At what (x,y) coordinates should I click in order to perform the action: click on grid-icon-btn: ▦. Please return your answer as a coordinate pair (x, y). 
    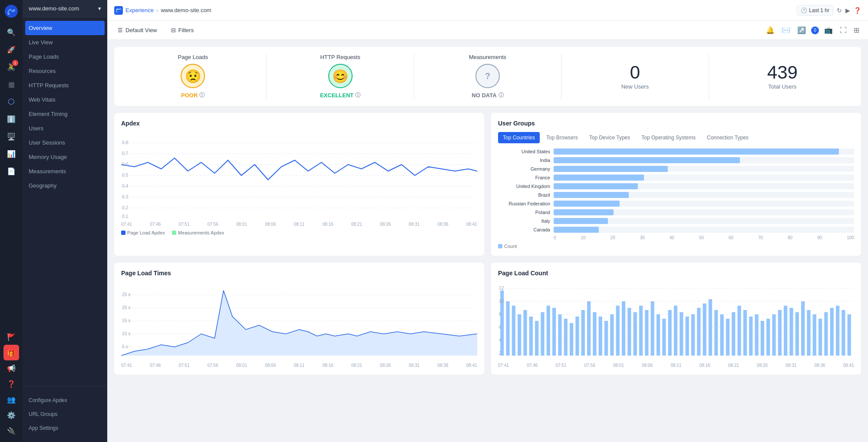
    Looking at the image, I should click on (11, 84).